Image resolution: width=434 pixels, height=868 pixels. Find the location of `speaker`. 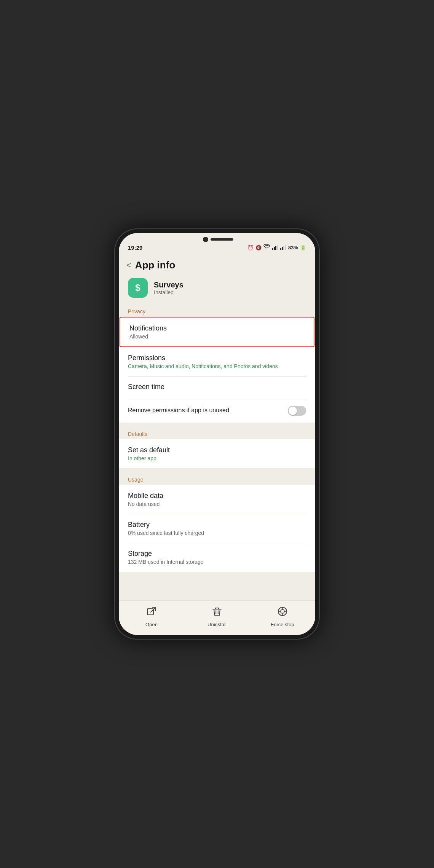

speaker is located at coordinates (222, 239).